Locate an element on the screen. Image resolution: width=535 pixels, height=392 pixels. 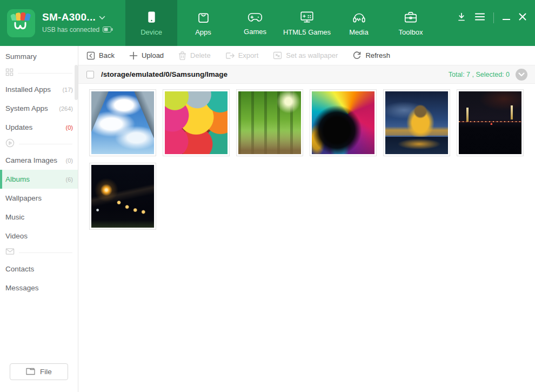
tab-label: Games is located at coordinates (255, 31).